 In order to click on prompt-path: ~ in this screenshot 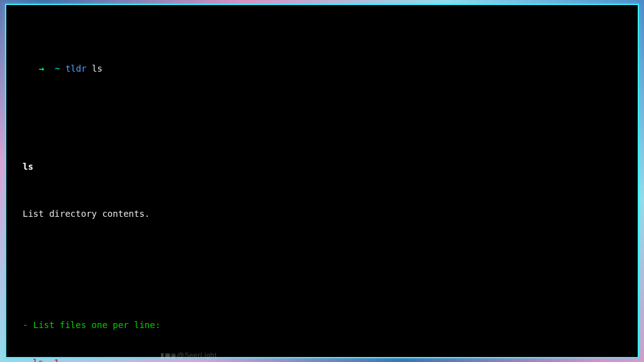, I will do `click(57, 69)`.